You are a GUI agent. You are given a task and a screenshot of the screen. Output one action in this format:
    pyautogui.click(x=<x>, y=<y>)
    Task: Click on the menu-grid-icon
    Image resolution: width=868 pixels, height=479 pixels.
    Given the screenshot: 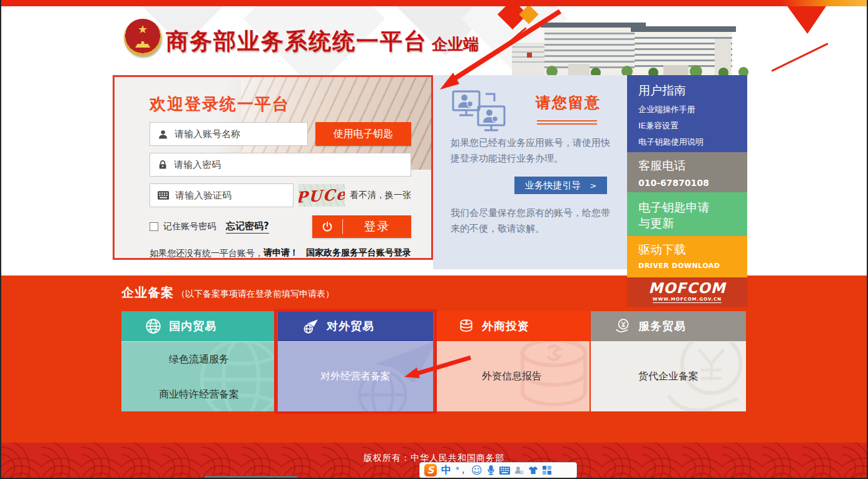 What is the action you would take?
    pyautogui.click(x=547, y=470)
    